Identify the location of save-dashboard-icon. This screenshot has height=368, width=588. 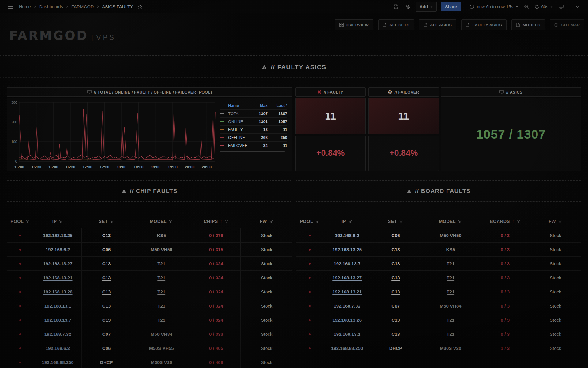
(396, 7).